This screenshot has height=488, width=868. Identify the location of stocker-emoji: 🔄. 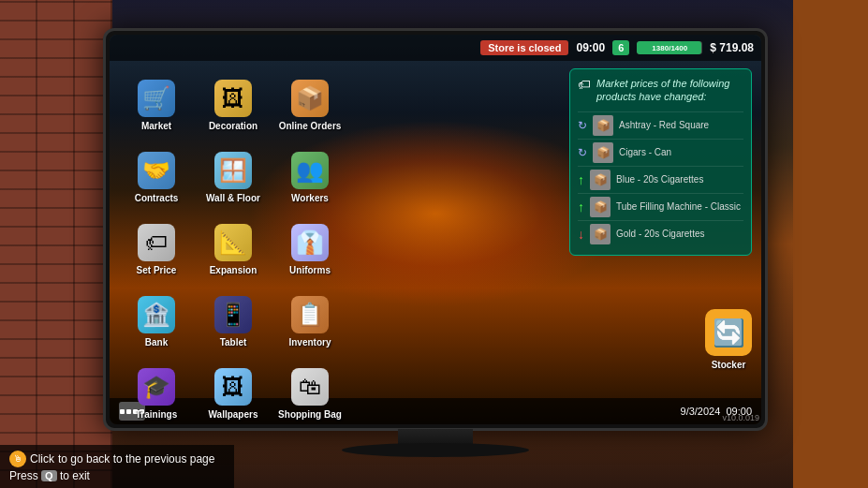
(728, 333).